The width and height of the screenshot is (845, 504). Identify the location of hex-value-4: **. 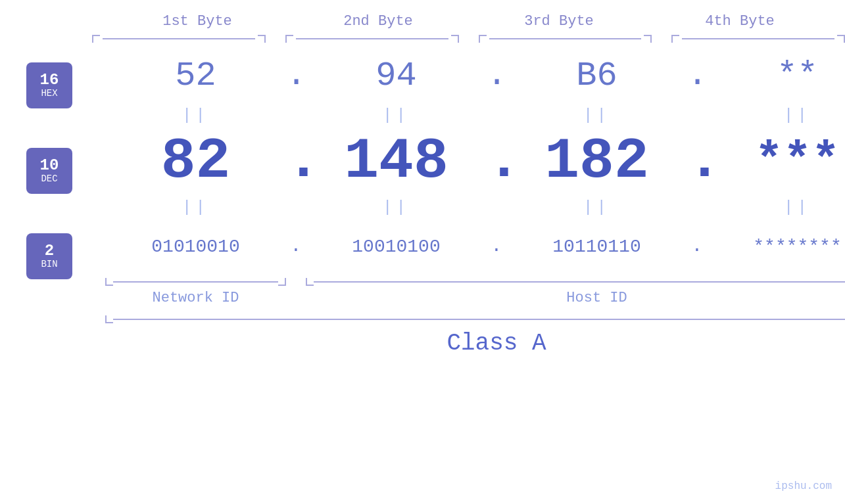
(797, 76).